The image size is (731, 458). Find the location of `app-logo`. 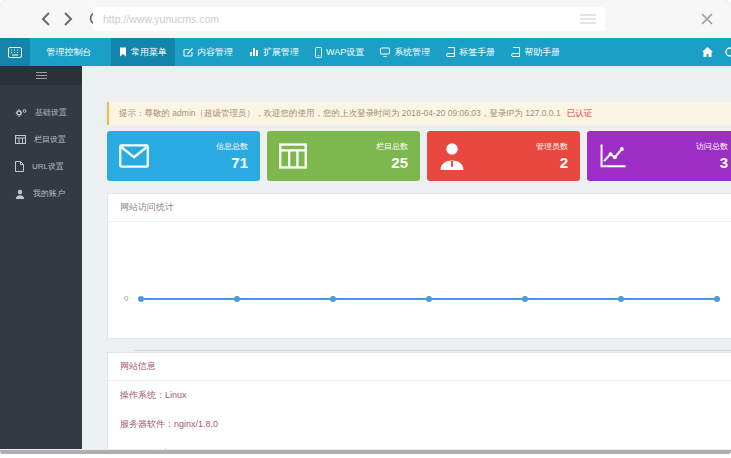

app-logo is located at coordinates (15, 52).